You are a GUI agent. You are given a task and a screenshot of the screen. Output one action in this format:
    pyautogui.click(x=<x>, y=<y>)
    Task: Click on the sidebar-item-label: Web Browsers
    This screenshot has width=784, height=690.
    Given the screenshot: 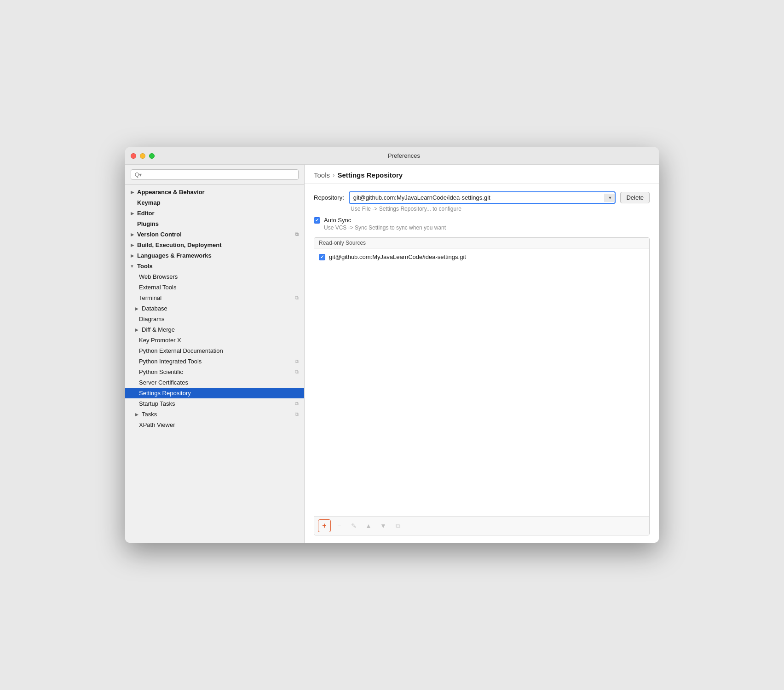 What is the action you would take?
    pyautogui.click(x=158, y=277)
    